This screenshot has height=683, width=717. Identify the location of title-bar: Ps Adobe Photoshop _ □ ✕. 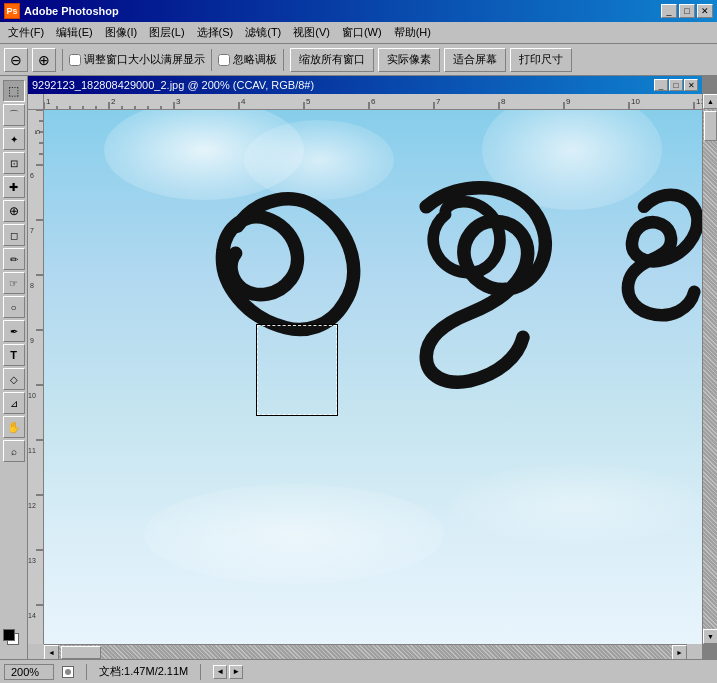
(358, 11).